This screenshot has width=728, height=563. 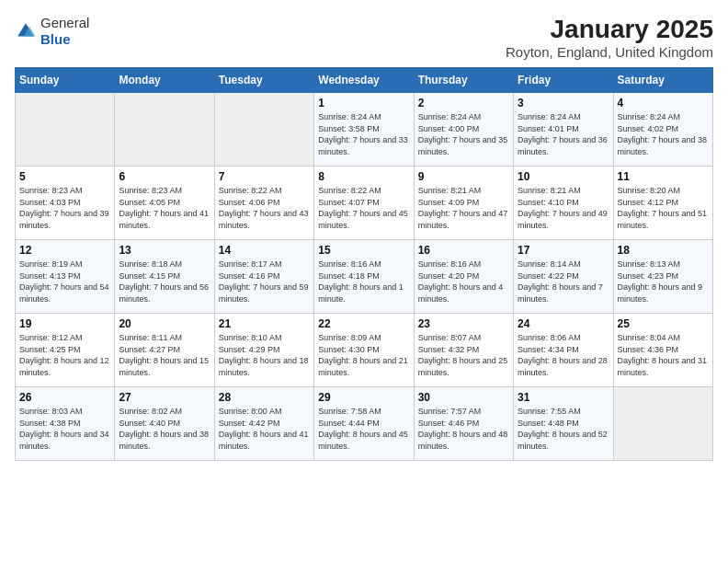 I want to click on calendar-cell: 5Sunrise: 8:23 AMSunset: 4:03 PMDaylight…, so click(x=65, y=203).